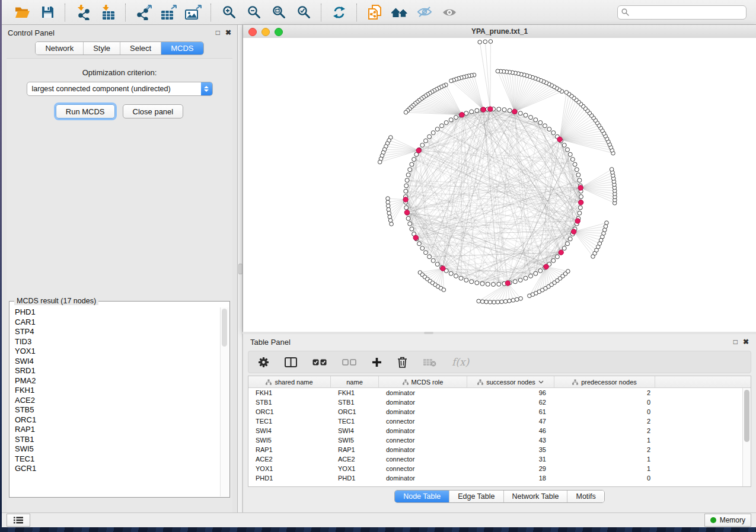 The image size is (756, 532). Describe the element at coordinates (182, 49) in the screenshot. I see `tab-mcds: MCDS` at that location.